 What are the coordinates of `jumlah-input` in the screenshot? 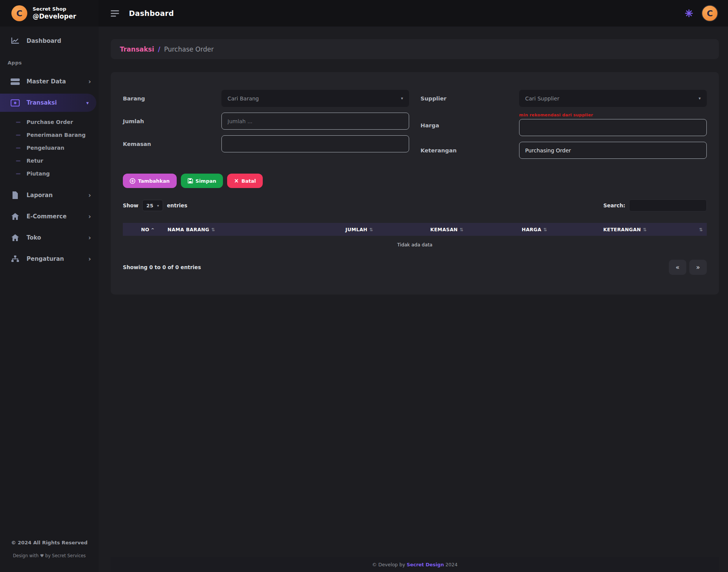 It's located at (315, 121).